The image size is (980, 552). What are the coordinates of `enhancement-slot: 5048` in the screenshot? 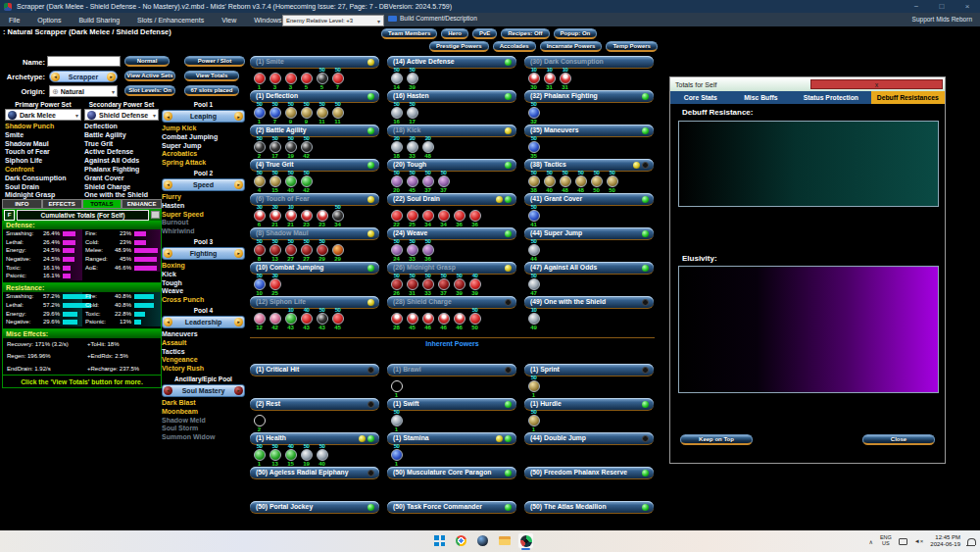 It's located at (564, 181).